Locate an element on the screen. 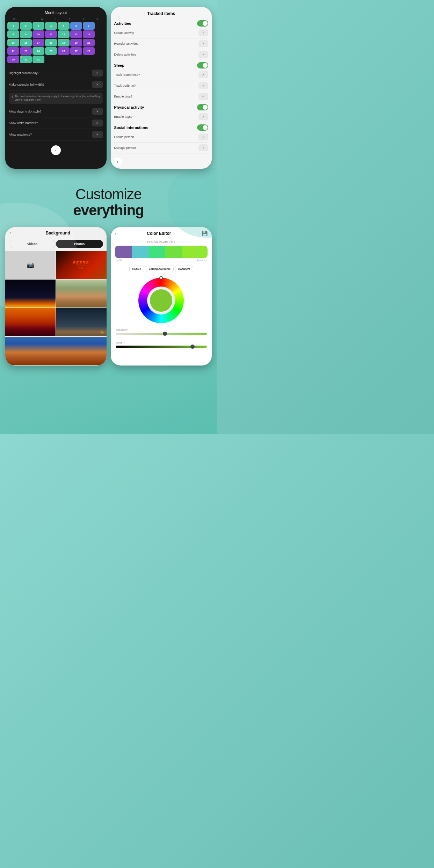  sleep-toggle is located at coordinates (203, 65).